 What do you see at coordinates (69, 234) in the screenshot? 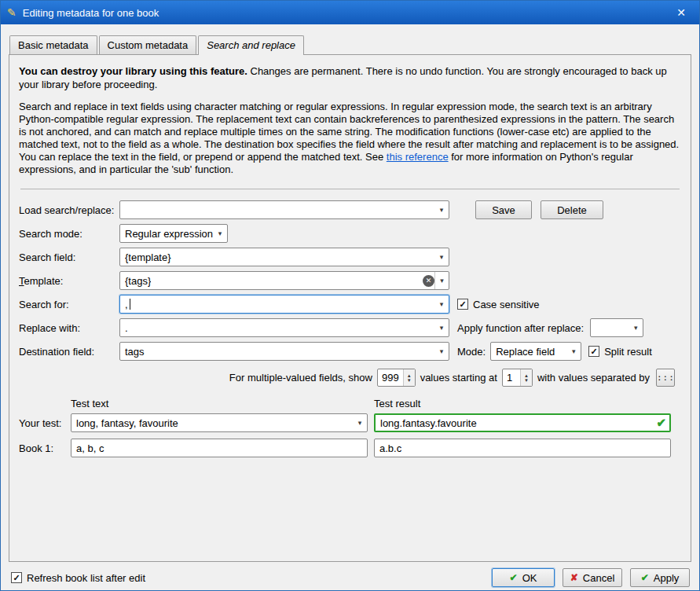
I see `search-mode-label: Search mode:` at bounding box center [69, 234].